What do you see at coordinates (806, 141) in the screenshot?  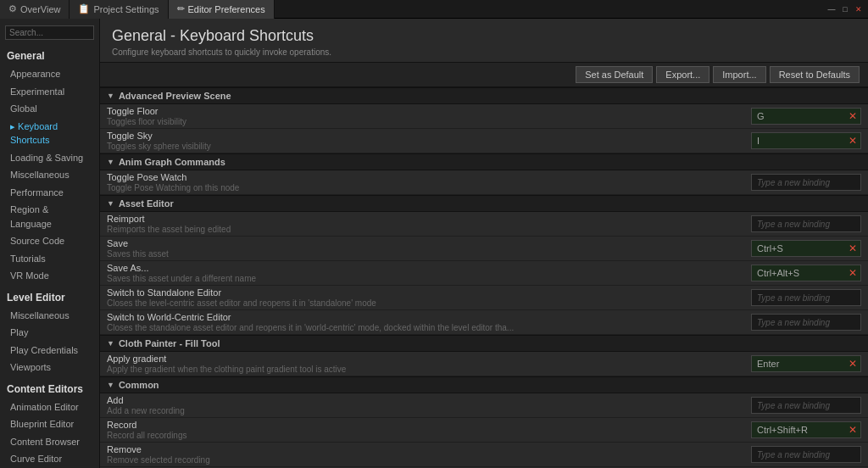 I see `binding-toggle-sky: I ✕` at bounding box center [806, 141].